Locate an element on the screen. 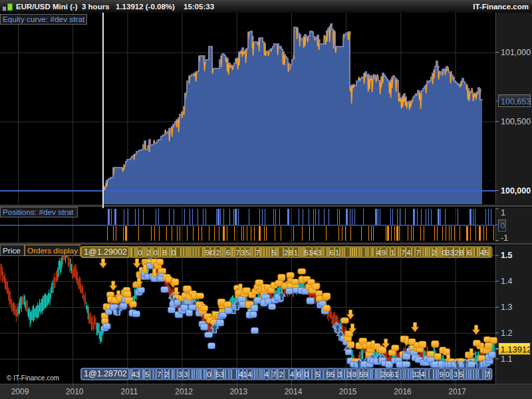 The width and height of the screenshot is (532, 399). svg-text: 1.5 is located at coordinates (507, 255).